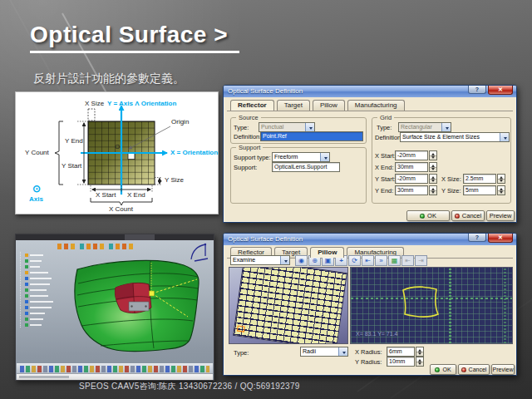 This screenshot has height=399, width=532. What do you see at coordinates (249, 118) in the screenshot?
I see `source-legend: Source` at bounding box center [249, 118].